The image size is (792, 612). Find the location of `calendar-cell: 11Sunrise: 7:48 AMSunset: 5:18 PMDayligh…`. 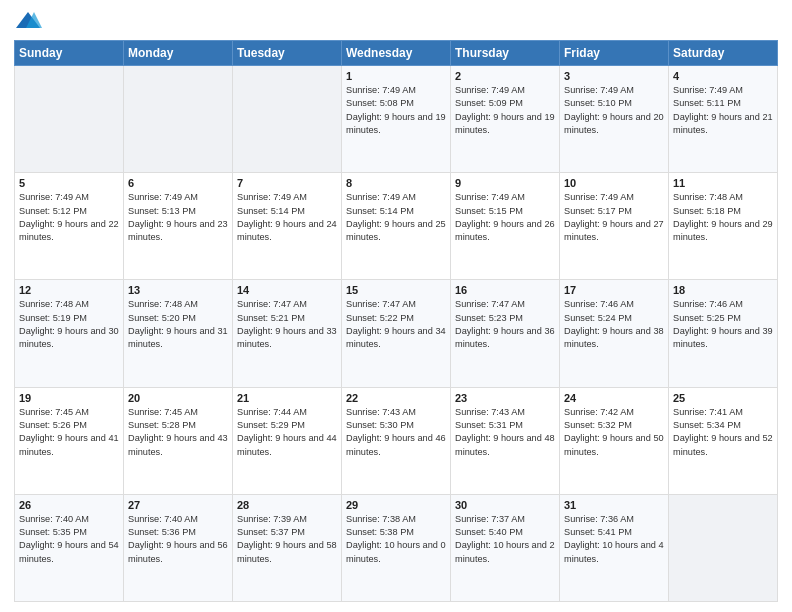

calendar-cell: 11Sunrise: 7:48 AMSunset: 5:18 PMDayligh… is located at coordinates (724, 226).